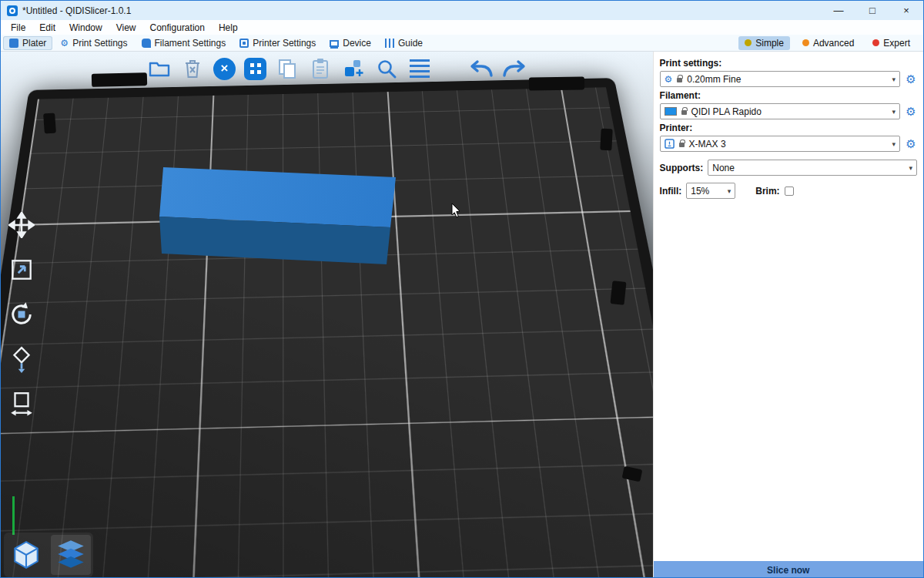  What do you see at coordinates (49, 555) in the screenshot?
I see `view-switch-panel` at bounding box center [49, 555].